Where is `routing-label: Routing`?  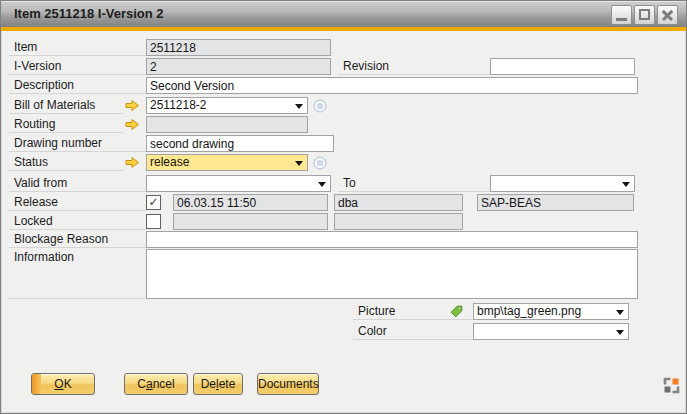 routing-label: Routing is located at coordinates (66, 124).